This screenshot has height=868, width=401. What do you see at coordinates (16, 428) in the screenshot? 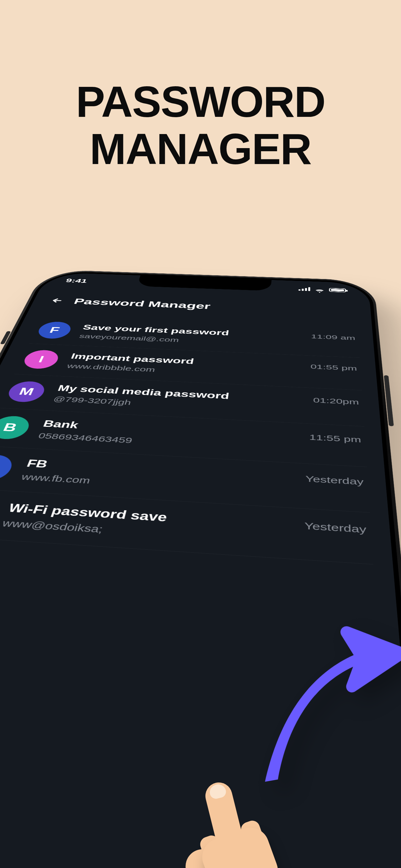
I see `item-avatar: B` at bounding box center [16, 428].